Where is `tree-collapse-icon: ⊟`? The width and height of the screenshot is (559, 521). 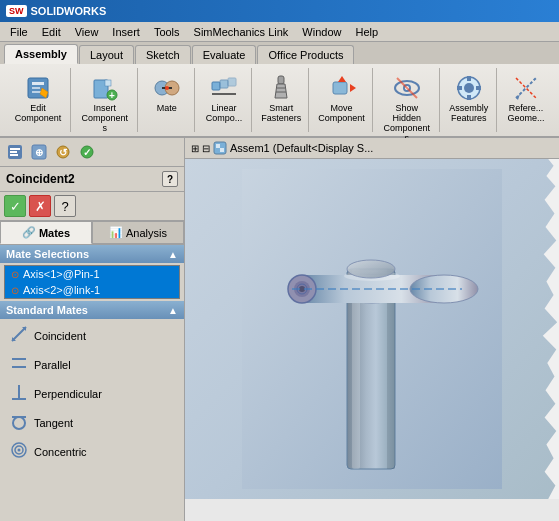
tree-collapse-icon: ⊟ is located at coordinates (206, 148).